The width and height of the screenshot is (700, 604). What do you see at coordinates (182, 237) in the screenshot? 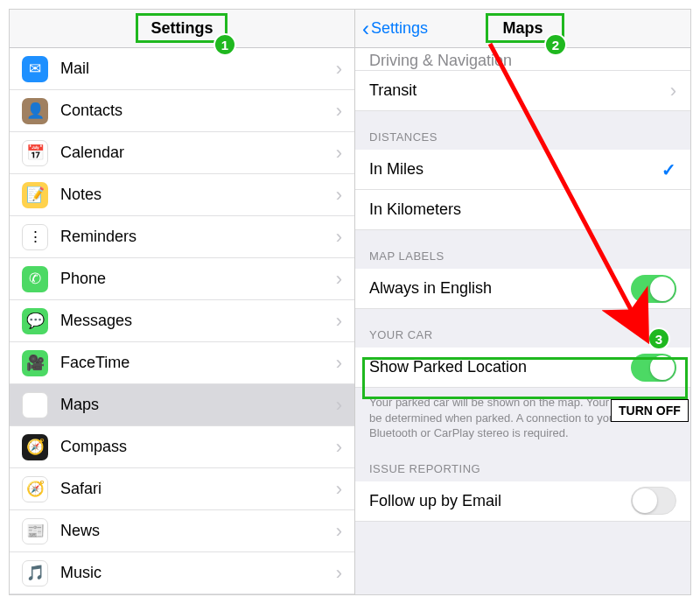
I see `settings-row-reminders: ⋮Reminders›` at bounding box center [182, 237].